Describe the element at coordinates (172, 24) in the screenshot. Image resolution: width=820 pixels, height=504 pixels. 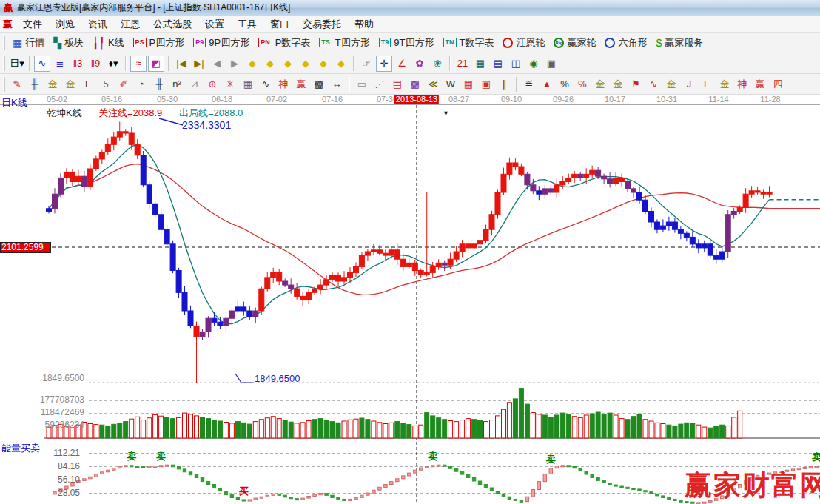
I see `menu-item-formula-pick: 公式选股` at that location.